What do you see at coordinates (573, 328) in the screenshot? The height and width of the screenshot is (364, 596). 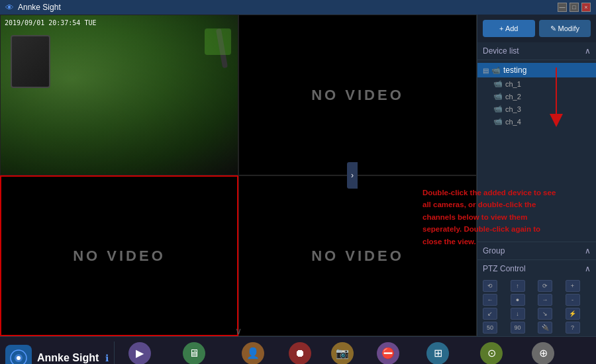 I see `ptz-btn-16: ?` at bounding box center [573, 328].